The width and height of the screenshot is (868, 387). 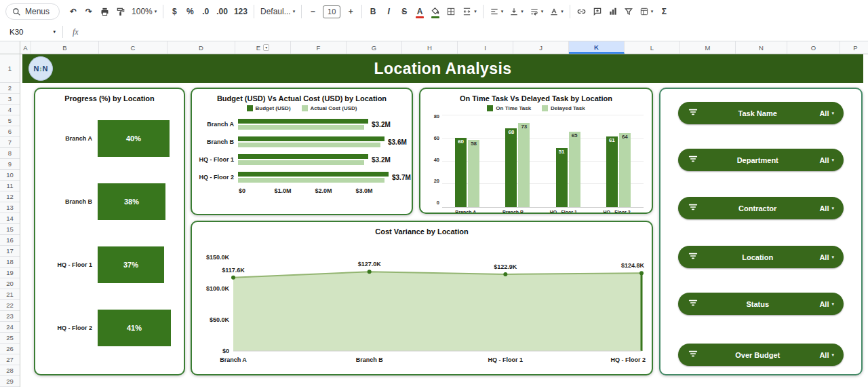 I want to click on borders-icon, so click(x=451, y=12).